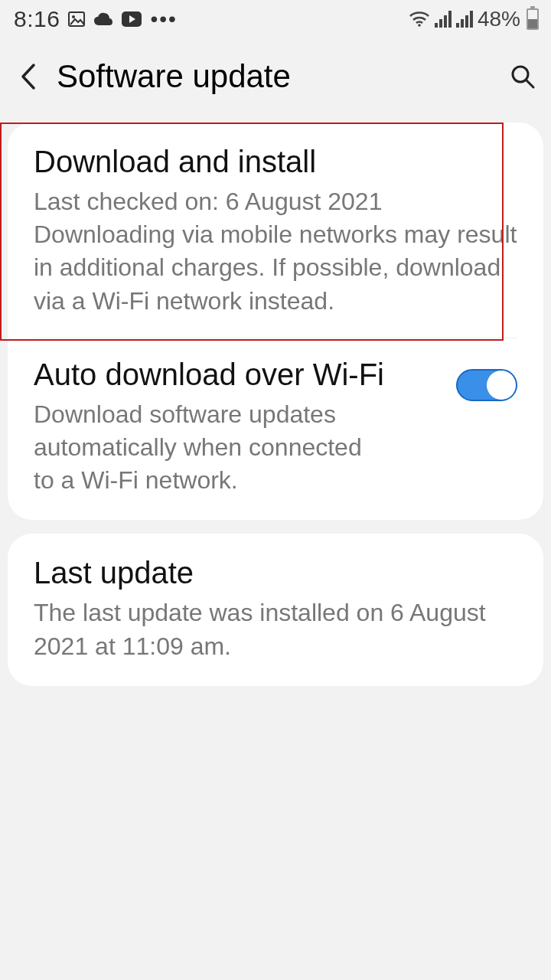 The height and width of the screenshot is (980, 551). What do you see at coordinates (37, 19) in the screenshot?
I see `status-clock: 8:16` at bounding box center [37, 19].